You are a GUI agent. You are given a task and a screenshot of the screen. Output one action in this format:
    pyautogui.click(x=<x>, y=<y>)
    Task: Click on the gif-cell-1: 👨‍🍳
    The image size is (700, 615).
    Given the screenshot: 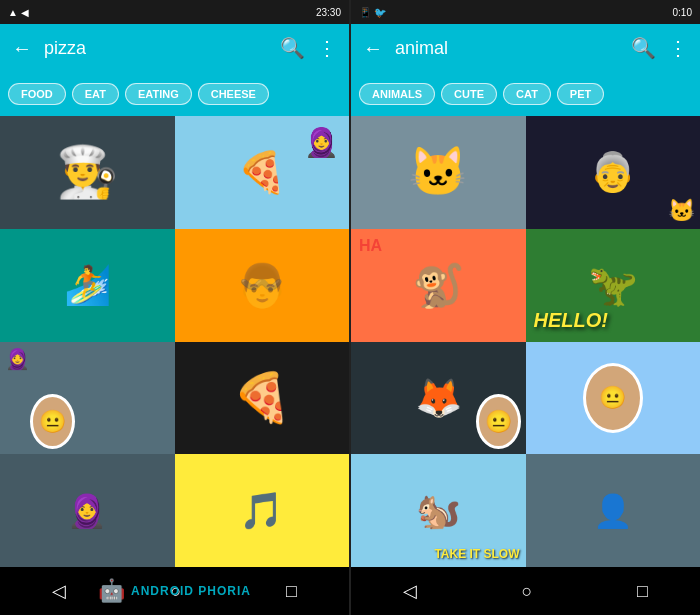 What is the action you would take?
    pyautogui.click(x=88, y=172)
    